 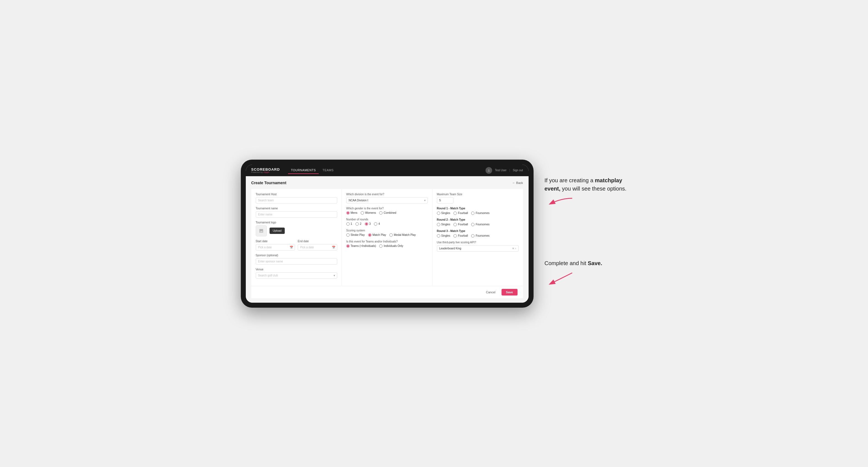 I want to click on r2-foursomes: Foursomes, so click(x=480, y=224).